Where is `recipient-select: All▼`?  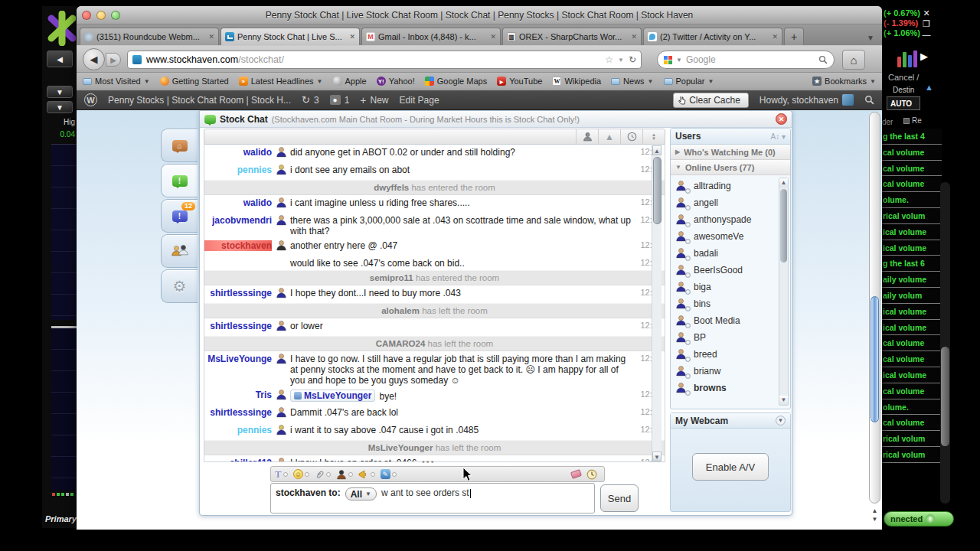 recipient-select: All▼ is located at coordinates (361, 494).